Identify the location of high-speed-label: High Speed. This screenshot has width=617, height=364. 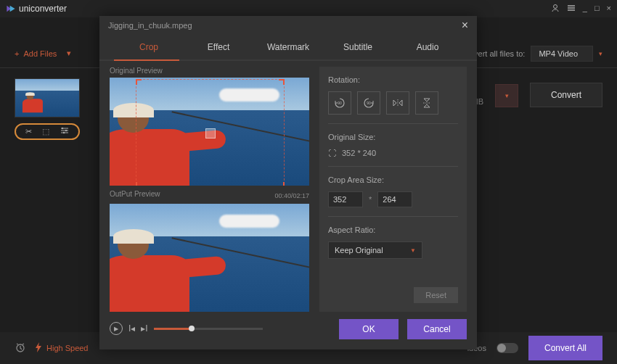
(68, 348).